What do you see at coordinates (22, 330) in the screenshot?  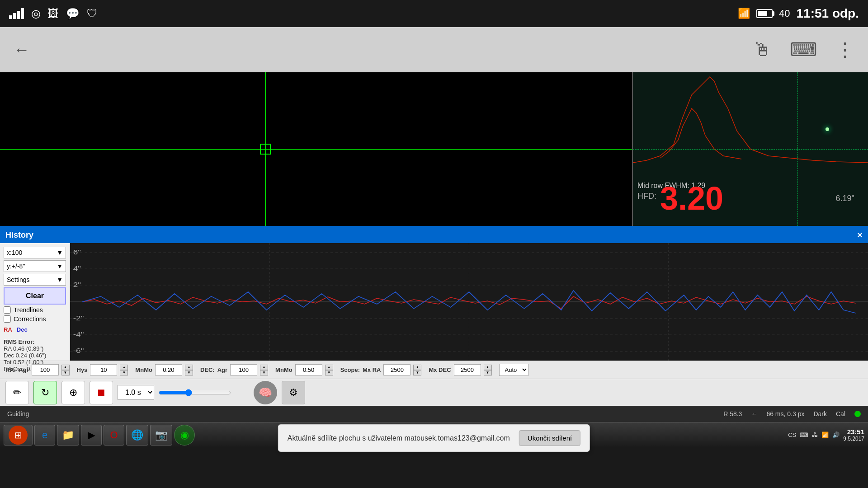 I see `dec-label: Dec` at bounding box center [22, 330].